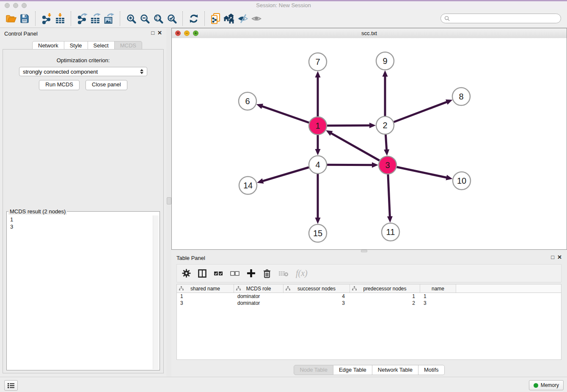 The height and width of the screenshot is (392, 567). I want to click on column-label: successor nodes, so click(317, 289).